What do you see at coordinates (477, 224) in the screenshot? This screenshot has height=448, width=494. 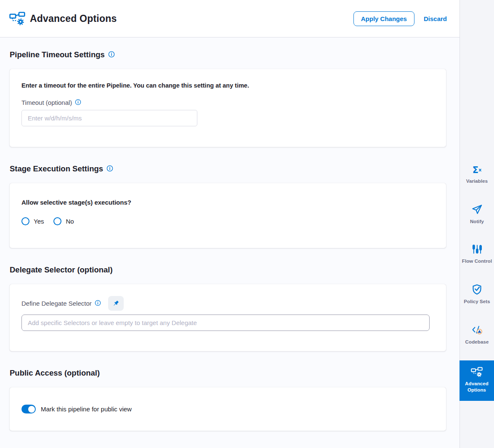 I see `right-rail: Σx Variables Notify` at bounding box center [477, 224].